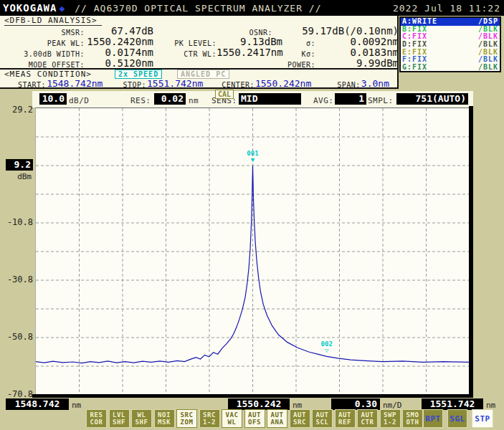 This screenshot has height=430, width=504. I want to click on analysis-field-label: PK LEVEL:, so click(185, 43).